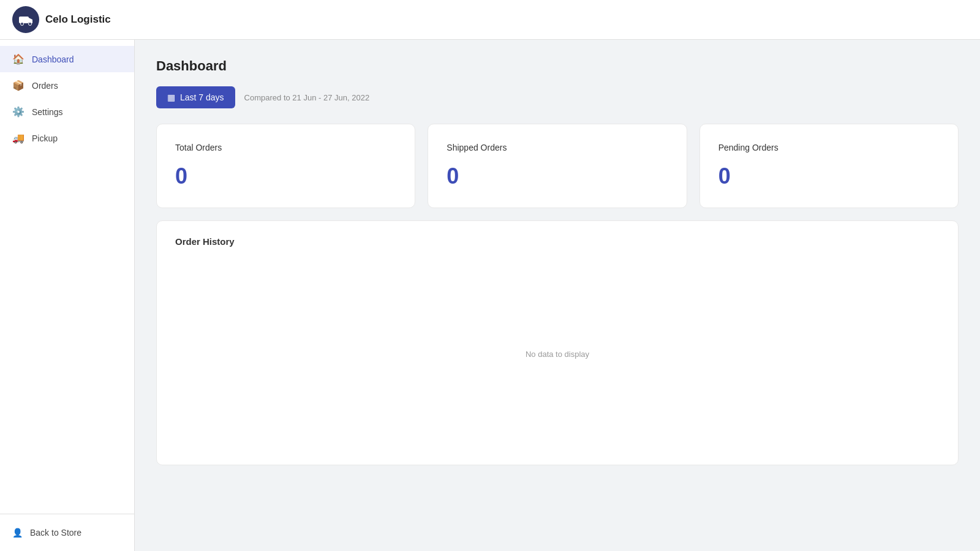 The height and width of the screenshot is (551, 980). What do you see at coordinates (829, 176) in the screenshot?
I see `pending-orders-value: 0` at bounding box center [829, 176].